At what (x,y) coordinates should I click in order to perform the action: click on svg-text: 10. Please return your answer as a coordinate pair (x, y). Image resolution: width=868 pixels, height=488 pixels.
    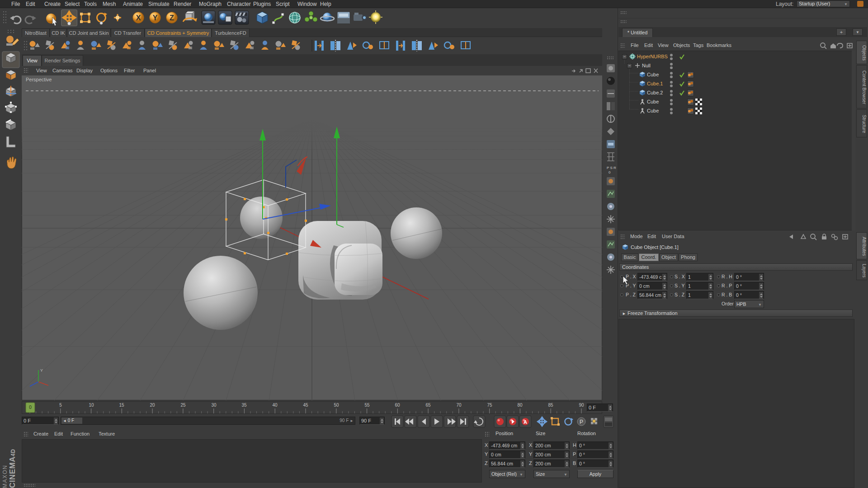
    Looking at the image, I should click on (91, 405).